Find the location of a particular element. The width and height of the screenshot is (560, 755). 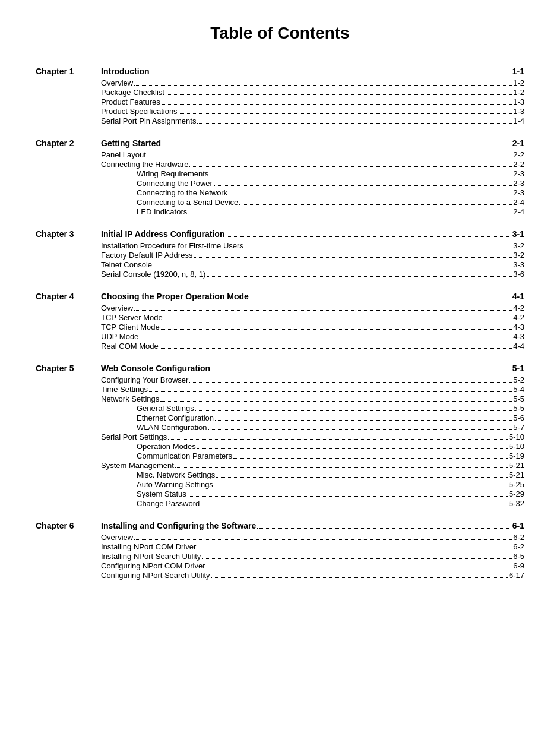

chapter-title-5: Web Console Configuration 5-1 is located at coordinates (312, 368).